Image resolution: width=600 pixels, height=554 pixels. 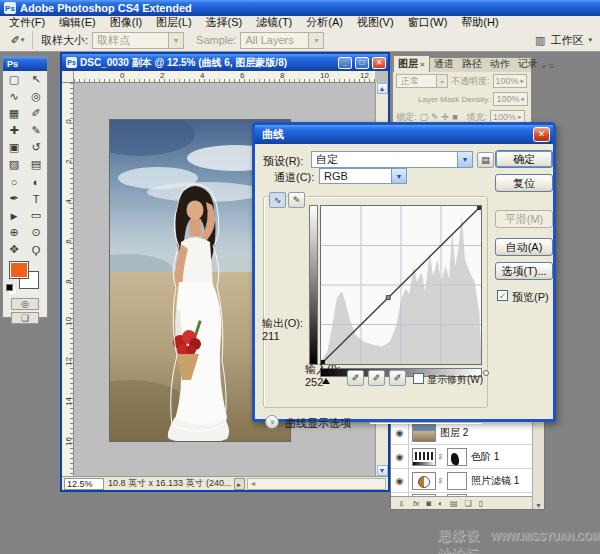 What do you see at coordinates (544, 66) in the screenshot?
I see `collapse-panel-icon: «` at bounding box center [544, 66].